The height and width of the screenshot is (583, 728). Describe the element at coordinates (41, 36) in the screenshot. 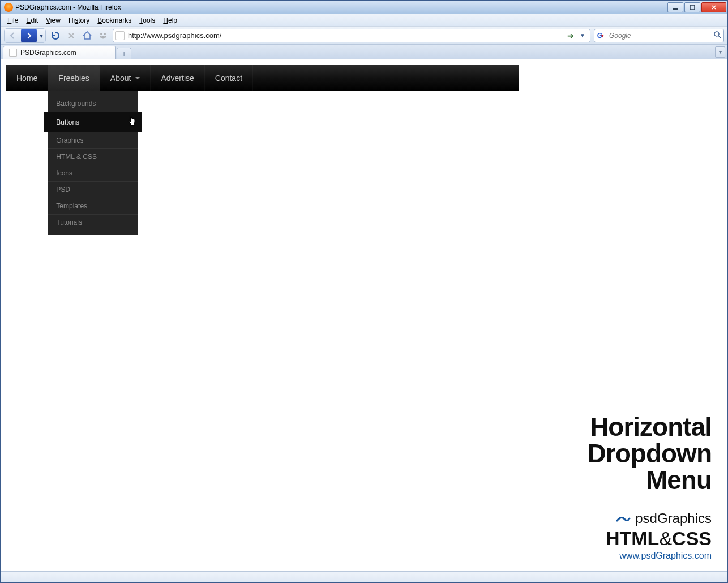

I see `history-dropdown-icon: ▾` at that location.